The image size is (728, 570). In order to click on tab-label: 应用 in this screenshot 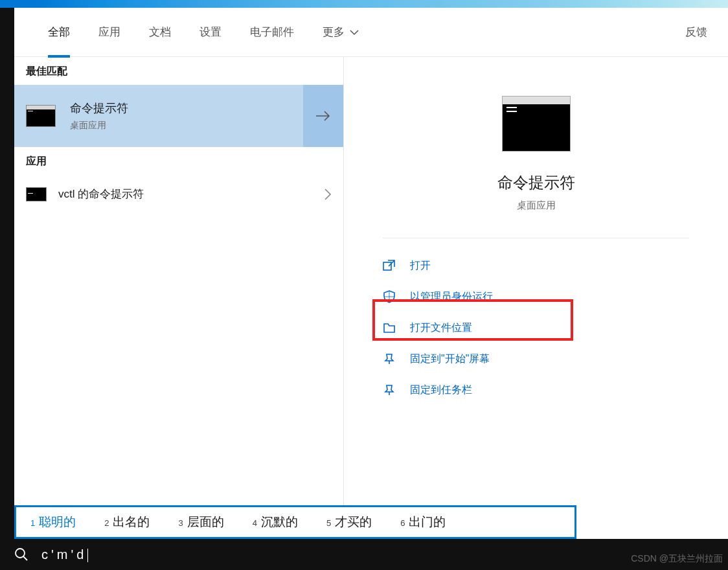, I will do `click(109, 32)`.